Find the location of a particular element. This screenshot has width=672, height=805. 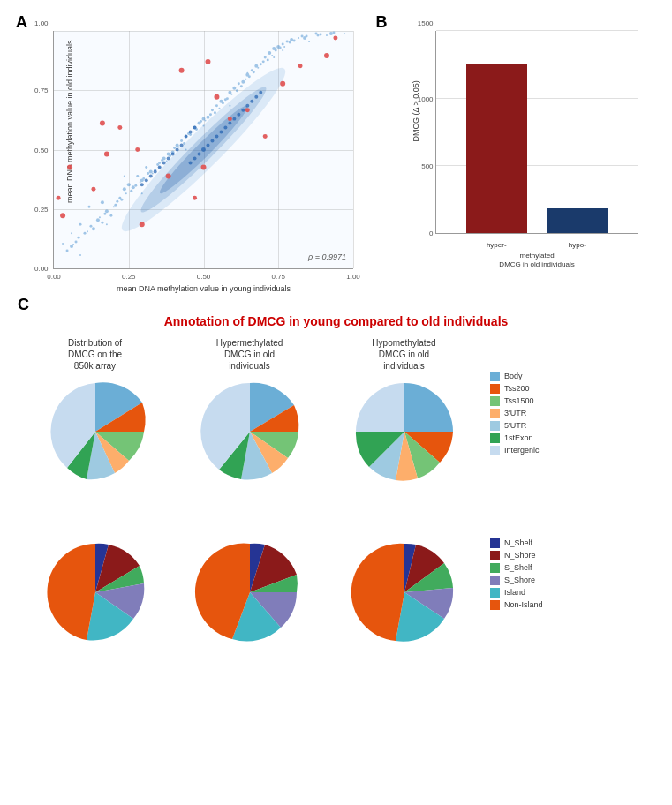

legend-label-island: Island is located at coordinates (515, 592).